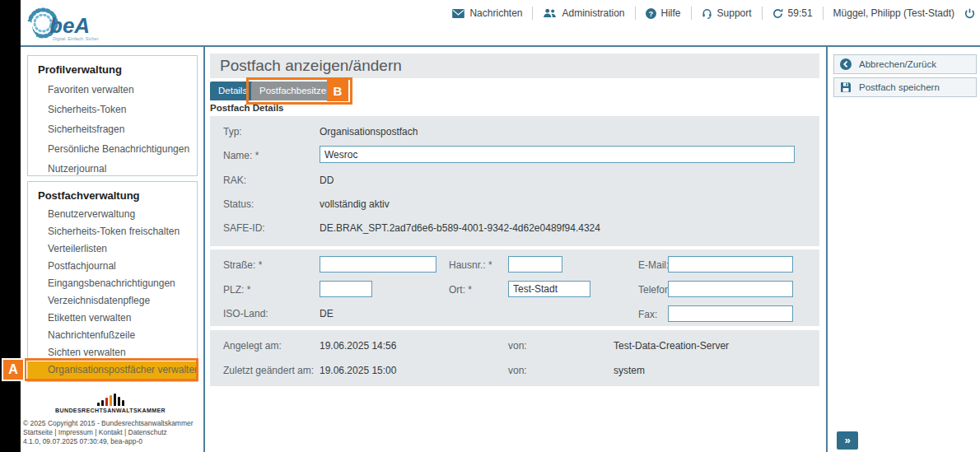 The image size is (980, 452). I want to click on email-input, so click(730, 264).